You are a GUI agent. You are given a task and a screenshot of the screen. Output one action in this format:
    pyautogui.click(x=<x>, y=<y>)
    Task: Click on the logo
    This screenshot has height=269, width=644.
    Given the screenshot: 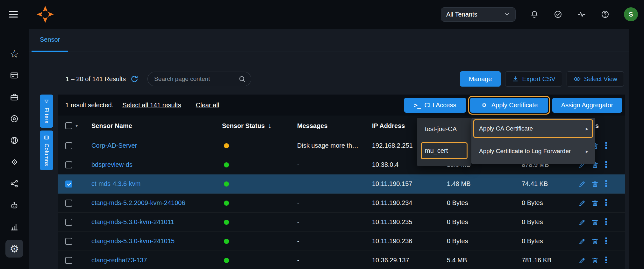 What is the action you would take?
    pyautogui.click(x=45, y=14)
    